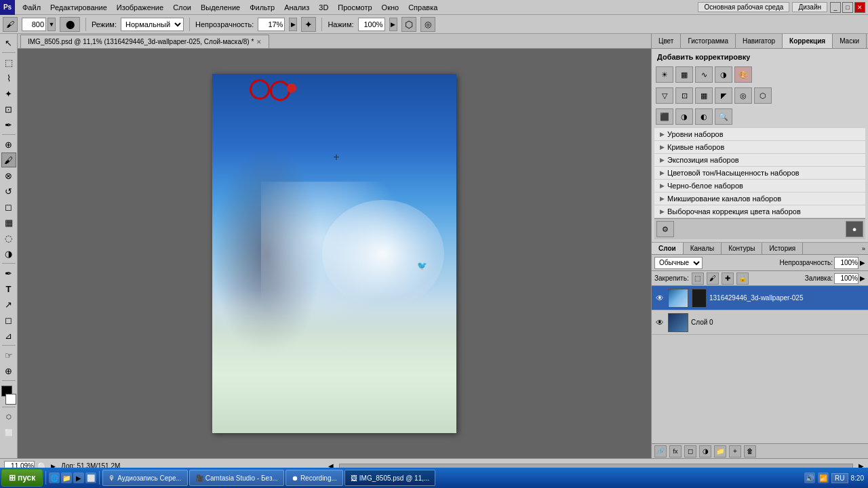 The height and width of the screenshot is (488, 868). I want to click on restore-button: □, so click(848, 7).